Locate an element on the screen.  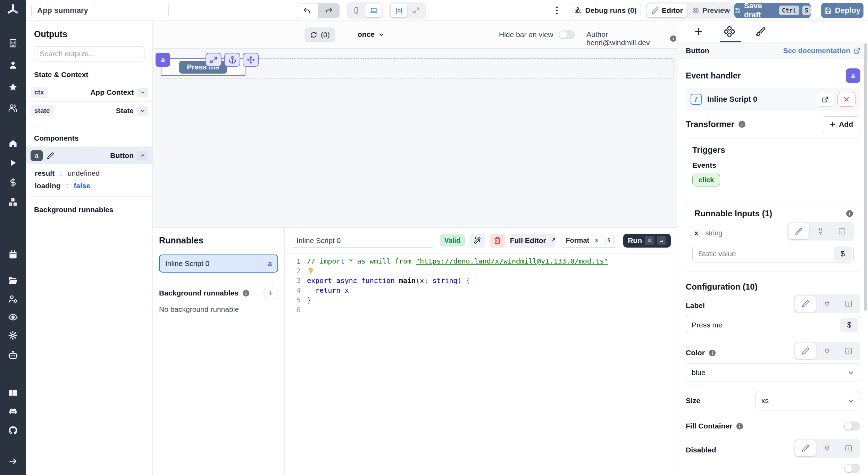
tab-styling-brush-icon is located at coordinates (760, 32).